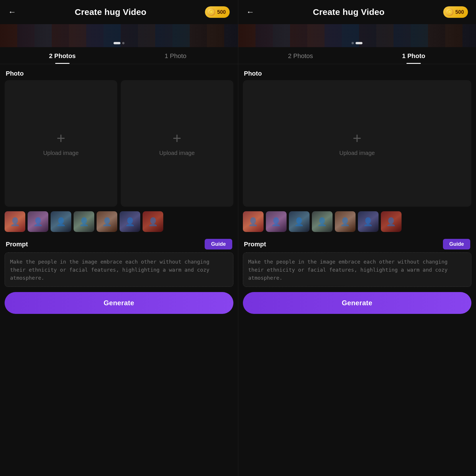 The image size is (476, 476). I want to click on upload-area: + Upload image, so click(357, 143).